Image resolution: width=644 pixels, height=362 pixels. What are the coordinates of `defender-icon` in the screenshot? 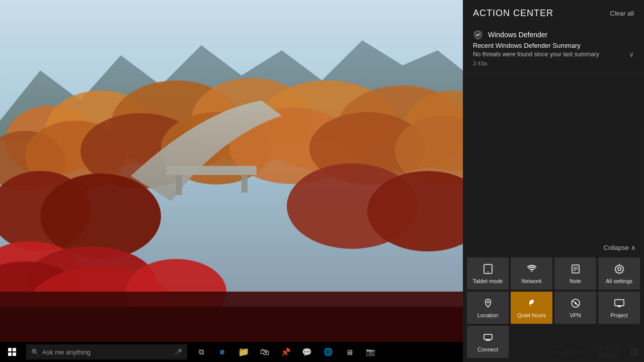 It's located at (478, 35).